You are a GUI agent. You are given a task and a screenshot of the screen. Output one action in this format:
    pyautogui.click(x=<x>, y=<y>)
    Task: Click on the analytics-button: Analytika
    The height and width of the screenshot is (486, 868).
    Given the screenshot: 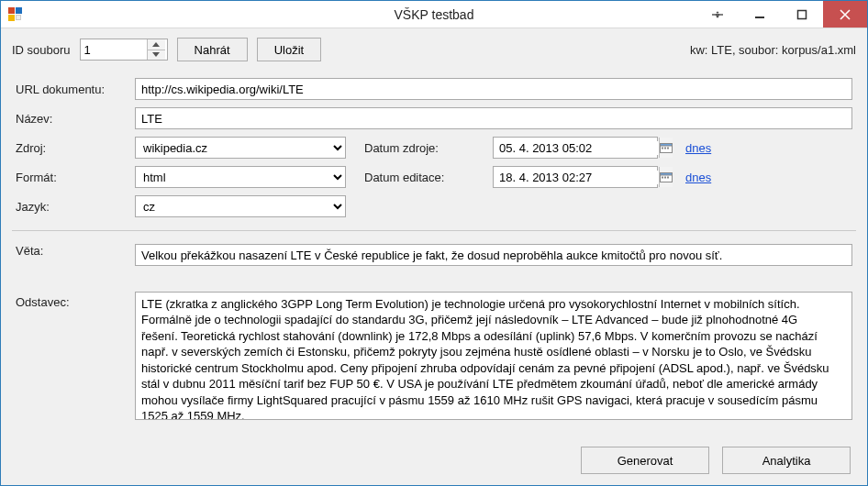 What is the action you would take?
    pyautogui.click(x=786, y=460)
    